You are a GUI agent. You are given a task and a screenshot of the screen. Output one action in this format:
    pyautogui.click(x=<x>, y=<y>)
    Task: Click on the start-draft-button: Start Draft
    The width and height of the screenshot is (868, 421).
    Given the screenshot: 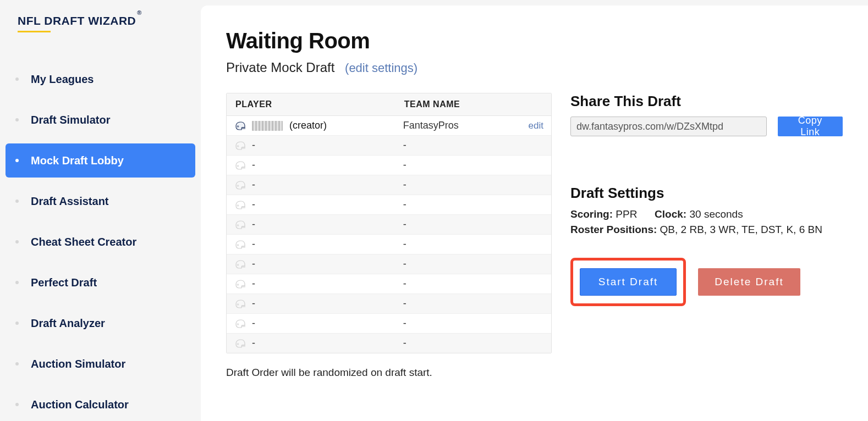 What is the action you would take?
    pyautogui.click(x=628, y=282)
    